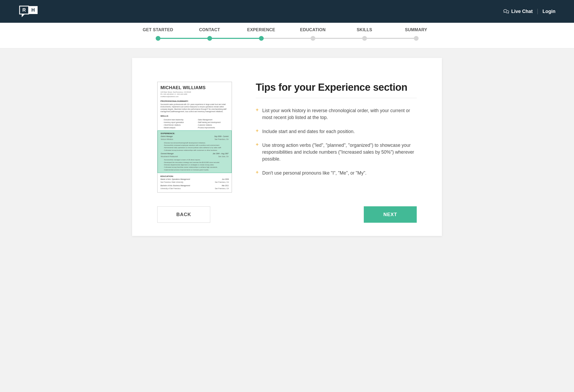 The image size is (574, 392). I want to click on svg-text: R, so click(24, 10).